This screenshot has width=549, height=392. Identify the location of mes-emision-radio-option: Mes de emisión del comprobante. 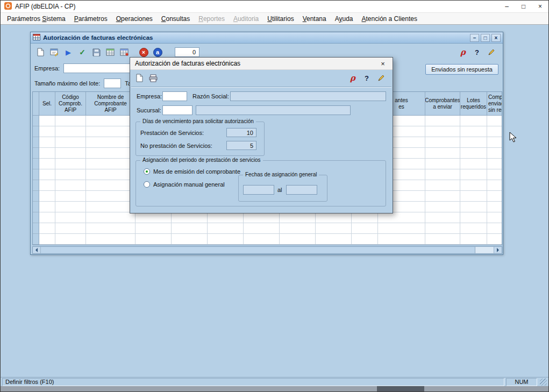
(192, 172).